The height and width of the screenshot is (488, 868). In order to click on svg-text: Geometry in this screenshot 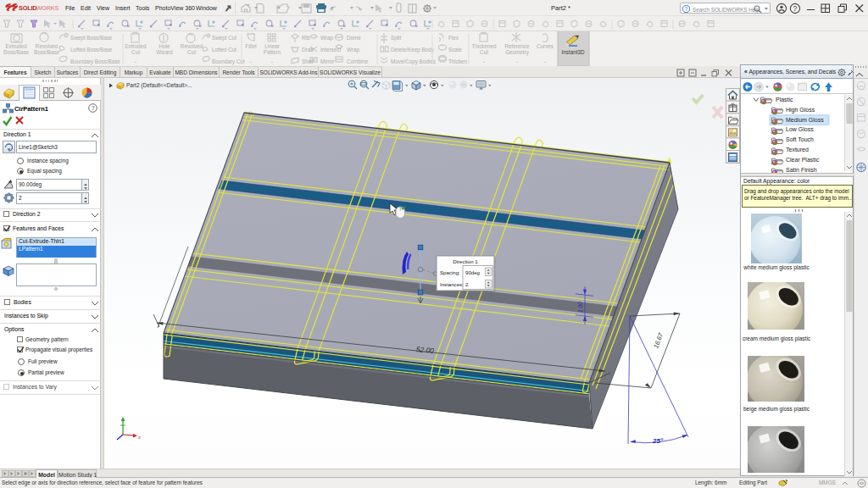, I will do `click(517, 53)`.